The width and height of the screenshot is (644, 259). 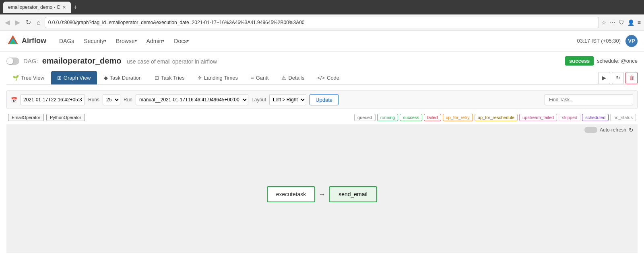 I want to click on back-button: ◀, so click(x=7, y=23).